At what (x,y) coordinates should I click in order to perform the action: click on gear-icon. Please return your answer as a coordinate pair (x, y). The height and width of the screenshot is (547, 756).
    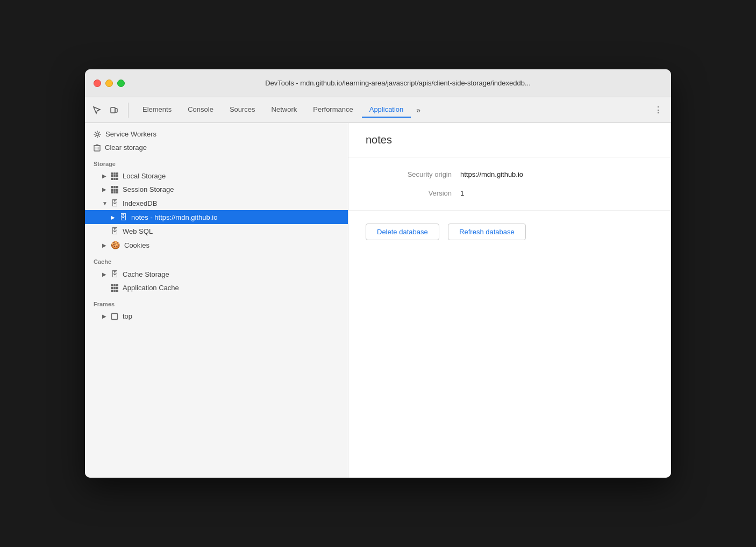
    Looking at the image, I should click on (97, 134).